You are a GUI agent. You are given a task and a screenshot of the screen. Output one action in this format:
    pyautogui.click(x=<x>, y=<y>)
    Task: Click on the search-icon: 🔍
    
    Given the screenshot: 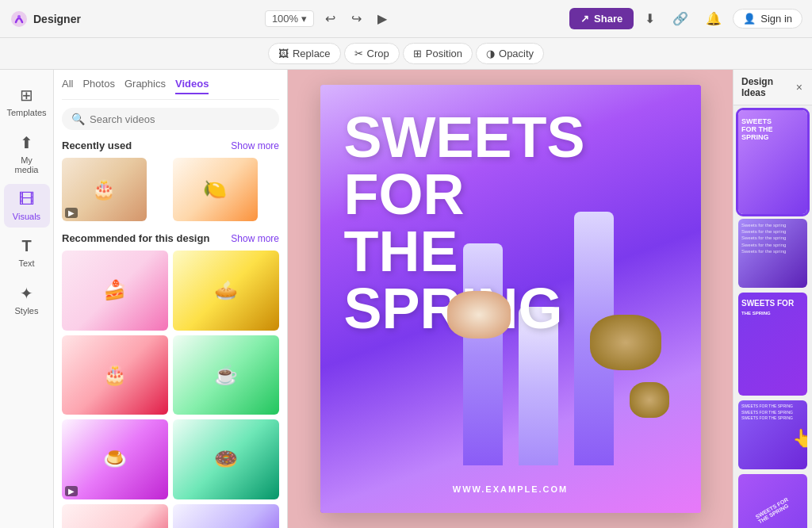 What is the action you would take?
    pyautogui.click(x=78, y=119)
    